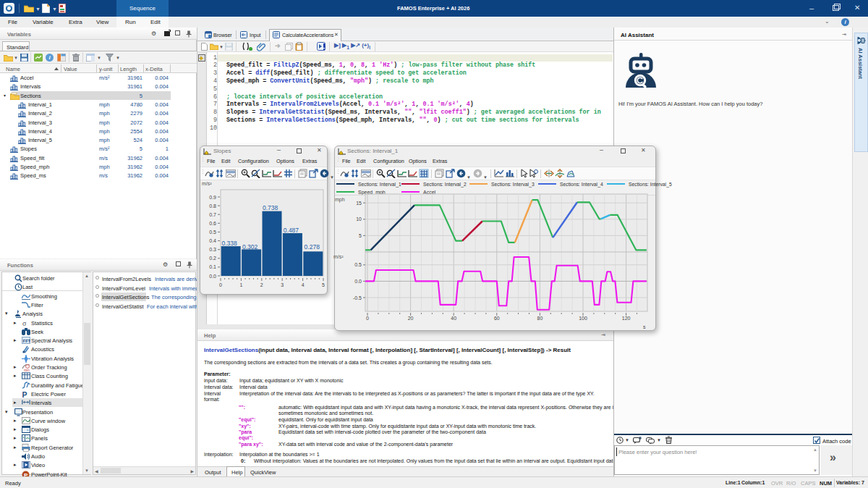 The width and height of the screenshot is (868, 488). What do you see at coordinates (359, 219) in the screenshot?
I see `svg-text: 10` at bounding box center [359, 219].